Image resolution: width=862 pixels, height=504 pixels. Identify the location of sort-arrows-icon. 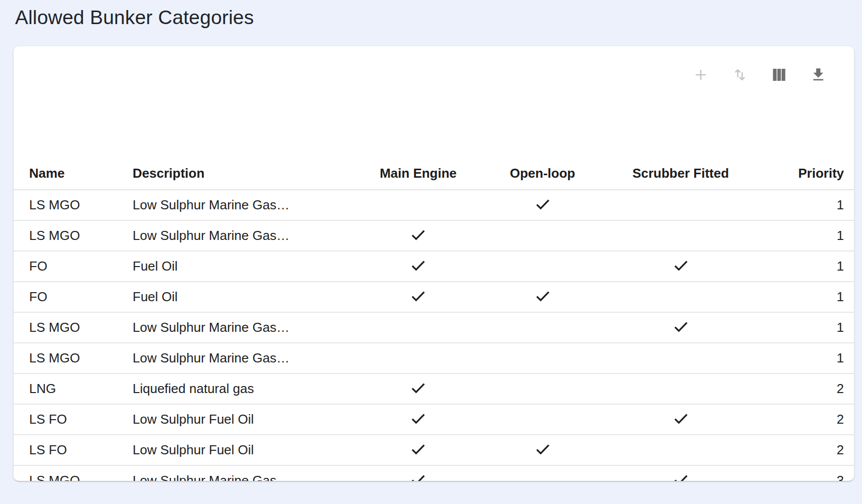
(740, 75).